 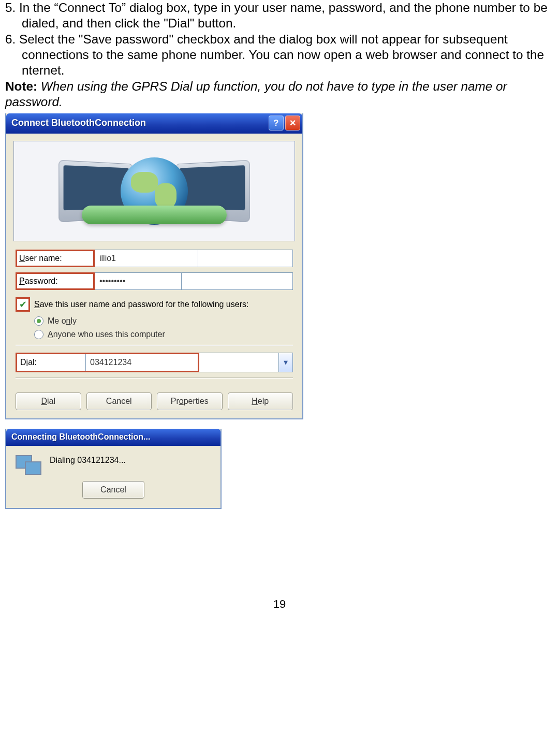 I want to click on radio-anyone-label: Anyone who uses this computer, so click(x=107, y=335).